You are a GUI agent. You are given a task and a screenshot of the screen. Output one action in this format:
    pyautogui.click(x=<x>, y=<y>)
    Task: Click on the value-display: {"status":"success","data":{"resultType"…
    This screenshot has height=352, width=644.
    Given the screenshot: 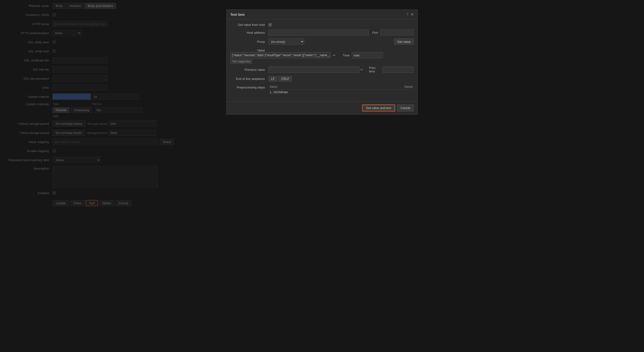 What is the action you would take?
    pyautogui.click(x=280, y=55)
    